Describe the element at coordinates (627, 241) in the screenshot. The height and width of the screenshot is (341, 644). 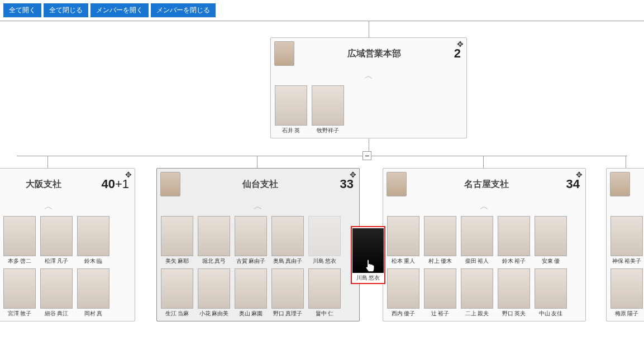
I see `member-item: 神保 裕美子` at that location.